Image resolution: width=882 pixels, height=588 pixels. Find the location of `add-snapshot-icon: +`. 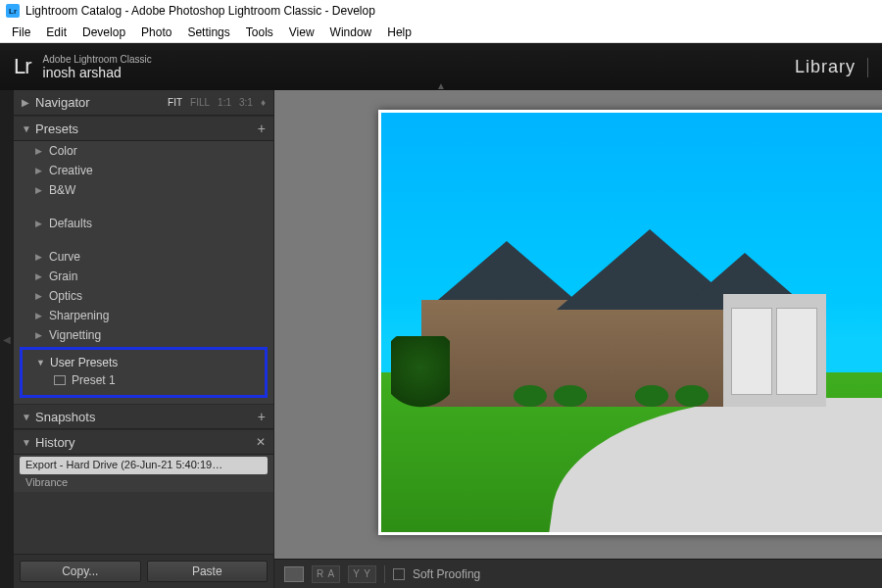

add-snapshot-icon: + is located at coordinates (262, 416).